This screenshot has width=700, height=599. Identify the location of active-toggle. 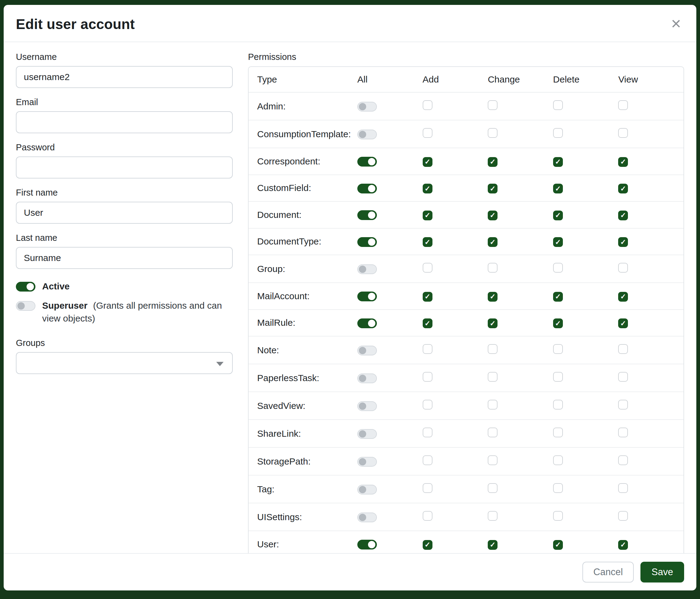
(26, 287).